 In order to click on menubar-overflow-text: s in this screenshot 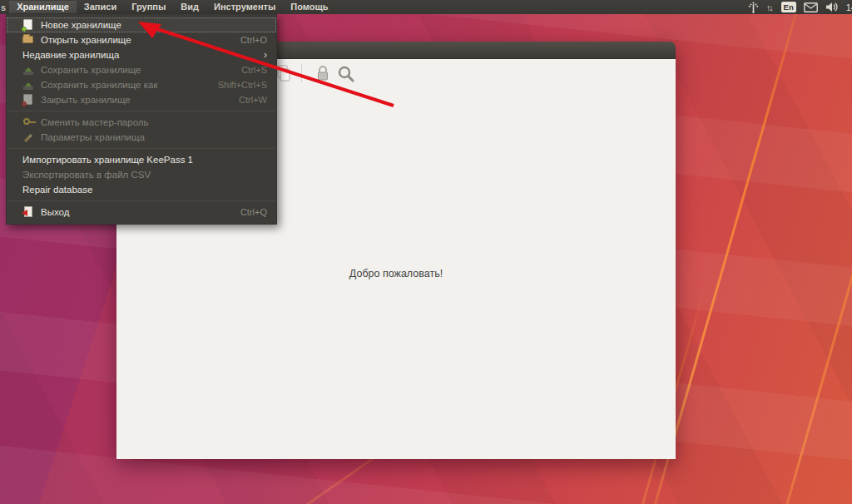, I will do `click(5, 7)`.